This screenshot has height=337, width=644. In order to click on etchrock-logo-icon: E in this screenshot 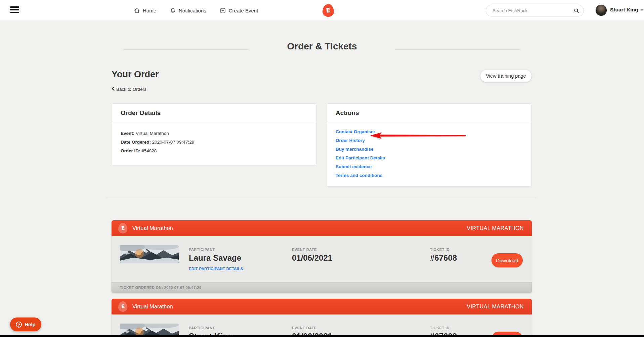, I will do `click(328, 10)`.